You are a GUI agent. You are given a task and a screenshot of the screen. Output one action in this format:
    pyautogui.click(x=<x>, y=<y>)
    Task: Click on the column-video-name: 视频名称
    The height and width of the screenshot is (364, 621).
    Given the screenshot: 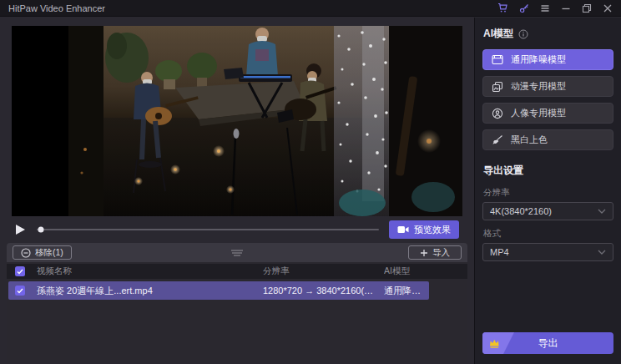 What is the action you would take?
    pyautogui.click(x=150, y=271)
    